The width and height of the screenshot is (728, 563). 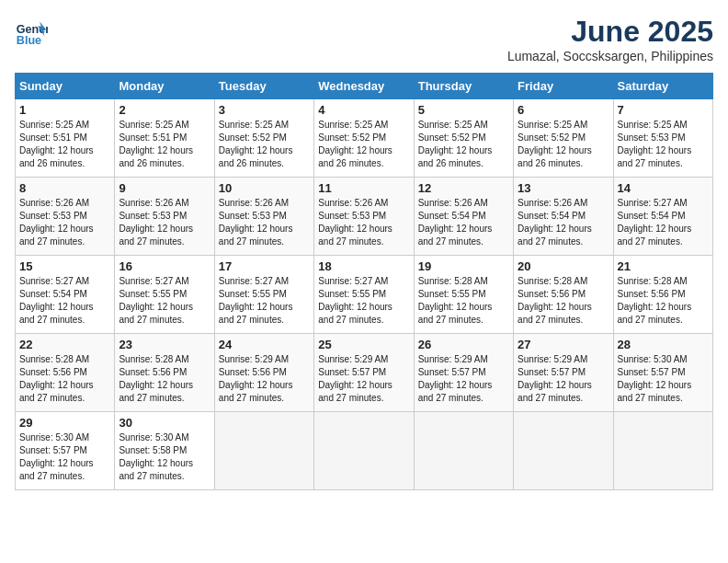 What do you see at coordinates (563, 294) in the screenshot?
I see `calendar-cell: 20Sunrise: 5:28 AMSunset: 5:56 PMDayligh…` at bounding box center [563, 294].